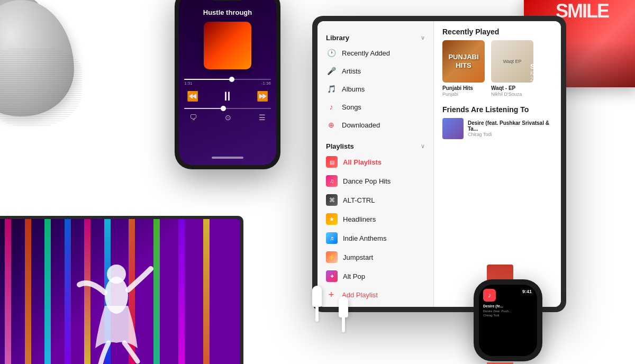 The image size is (635, 364). I want to click on iphone-controls: ⏪ ⏸ ⏩, so click(228, 96).